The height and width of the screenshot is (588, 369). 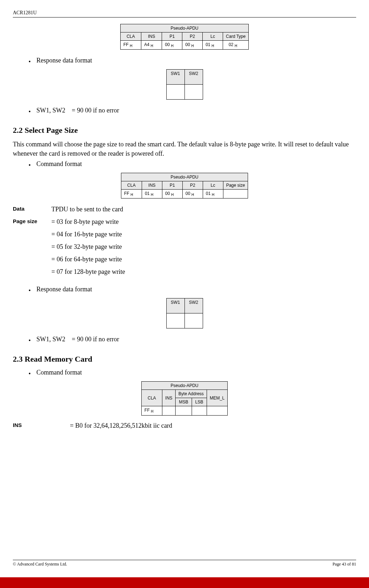 I want to click on t2-pagesize, so click(x=236, y=194).